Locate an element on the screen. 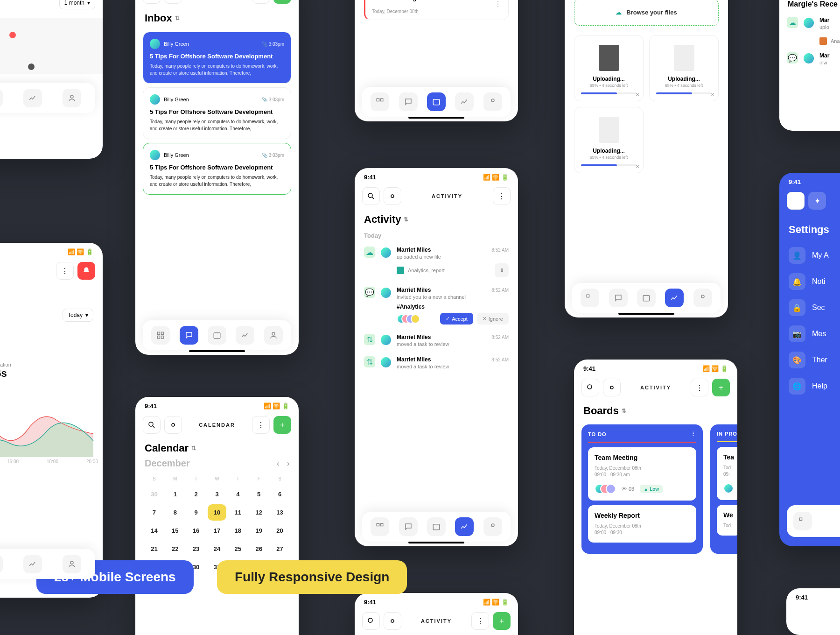 Image resolution: width=840 pixels, height=635 pixels. calendar-day: 6 is located at coordinates (280, 494).